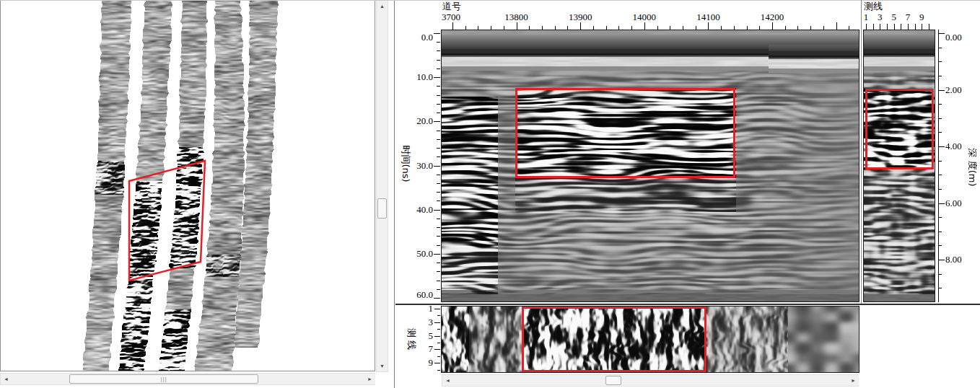 The height and width of the screenshot is (388, 980). I want to click on line-axis-top-title: 测线, so click(873, 6).